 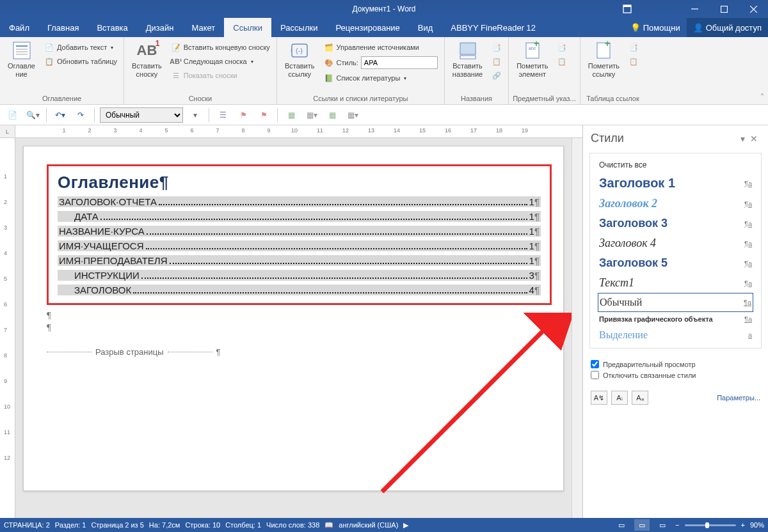 I want to click on toc-entry: ДАТА1, so click(x=300, y=216).